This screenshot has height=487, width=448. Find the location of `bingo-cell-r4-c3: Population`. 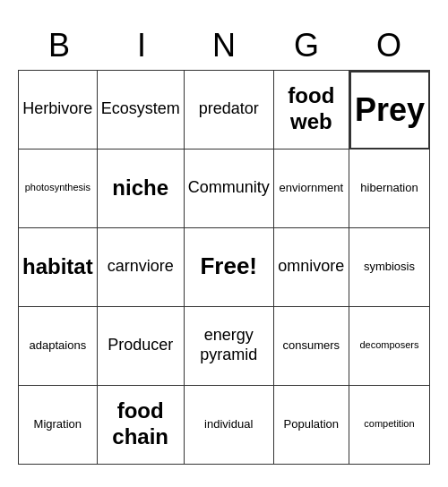

bingo-cell-r4-c3: Population is located at coordinates (312, 425).